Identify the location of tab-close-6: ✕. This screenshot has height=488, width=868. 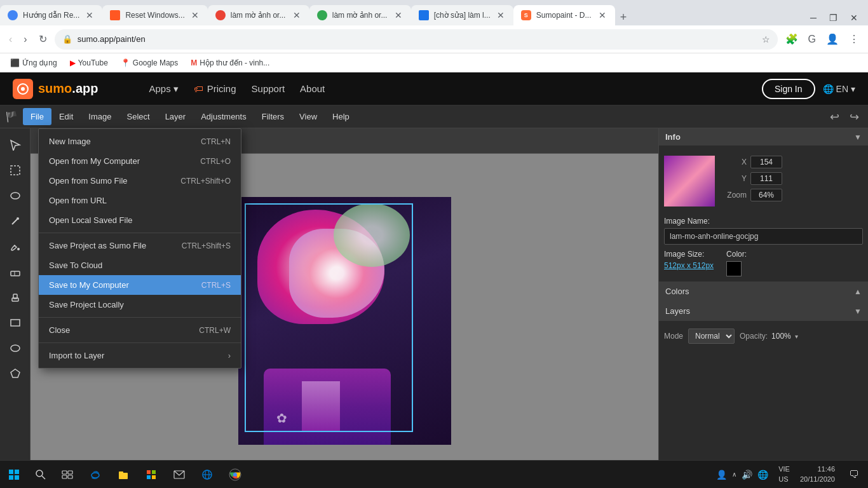
(602, 15).